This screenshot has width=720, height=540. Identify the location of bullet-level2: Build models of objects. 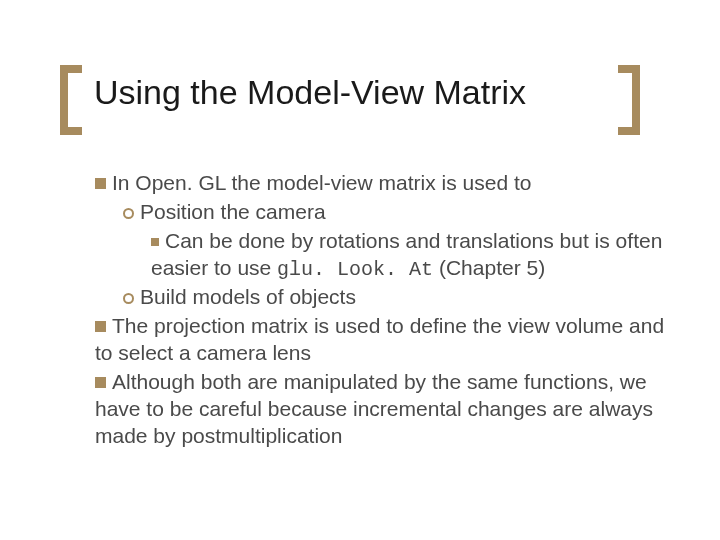
(394, 298).